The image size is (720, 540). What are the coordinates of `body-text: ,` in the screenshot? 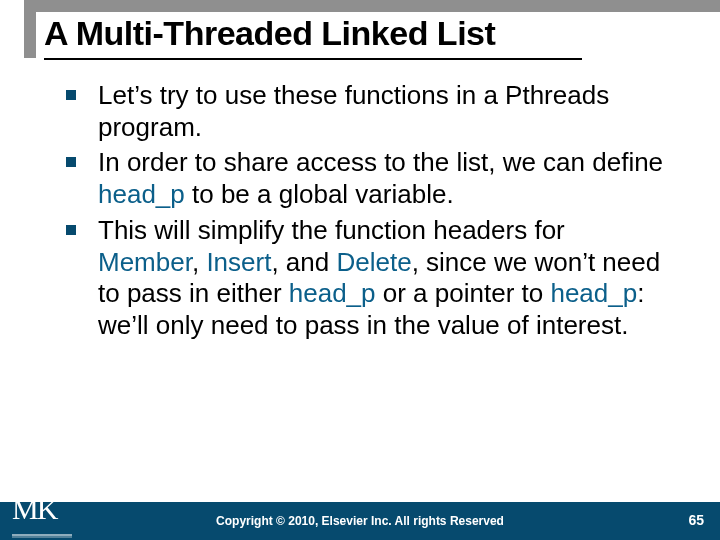 It's located at (199, 262).